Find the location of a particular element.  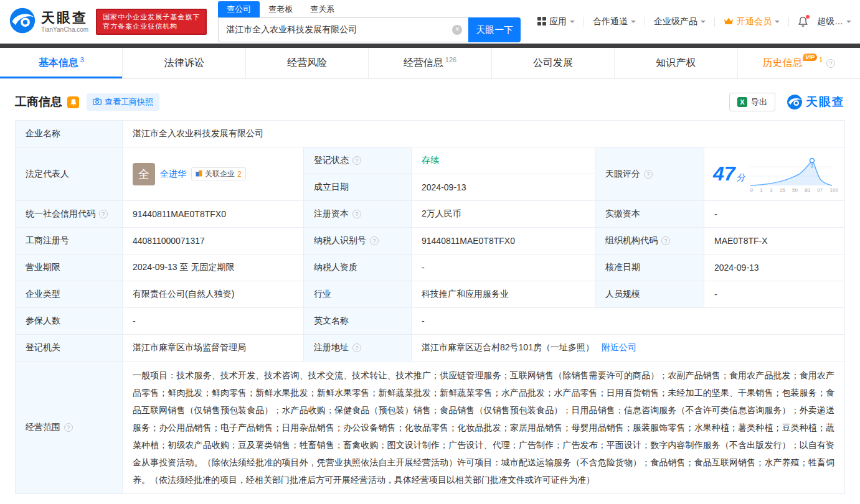

value-company-type: 有限责任公司(自然人独资) is located at coordinates (213, 295).